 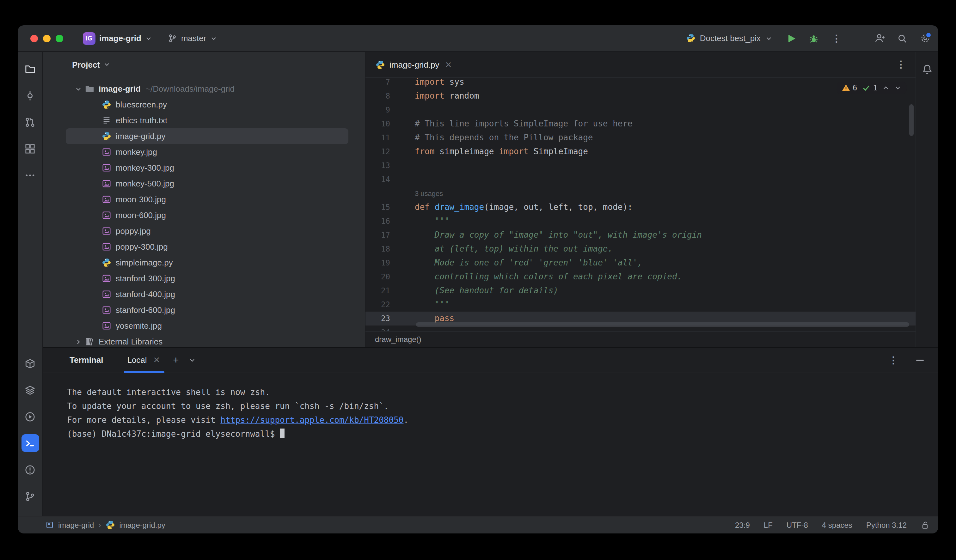 I want to click on warning-icon, so click(x=846, y=88).